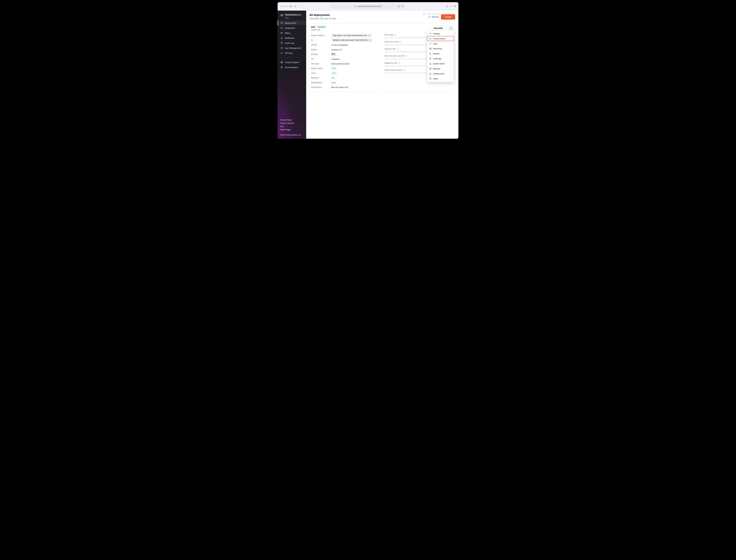  What do you see at coordinates (292, 62) in the screenshot?
I see `sidebar-item-contact-support: Contact Support` at bounding box center [292, 62].